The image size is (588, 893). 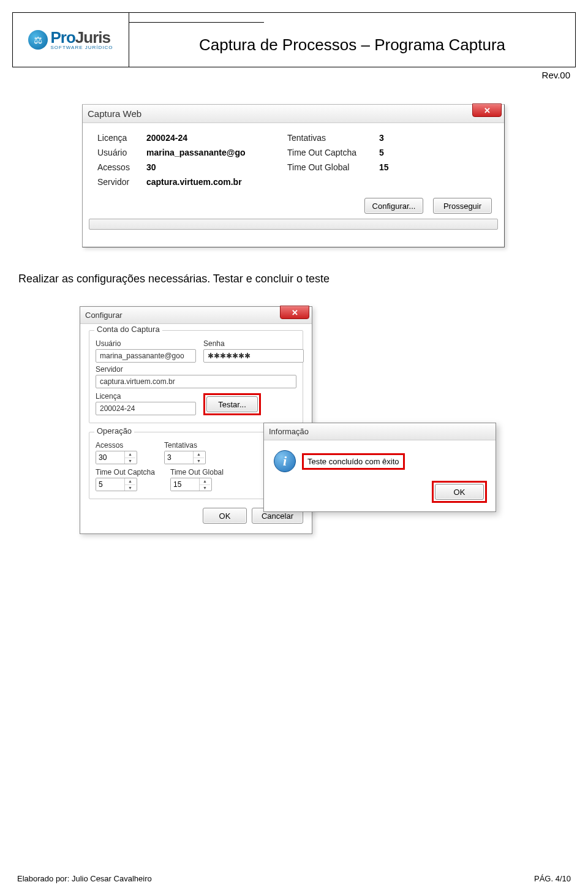 I want to click on value-timeout-global: 15, so click(x=394, y=167).